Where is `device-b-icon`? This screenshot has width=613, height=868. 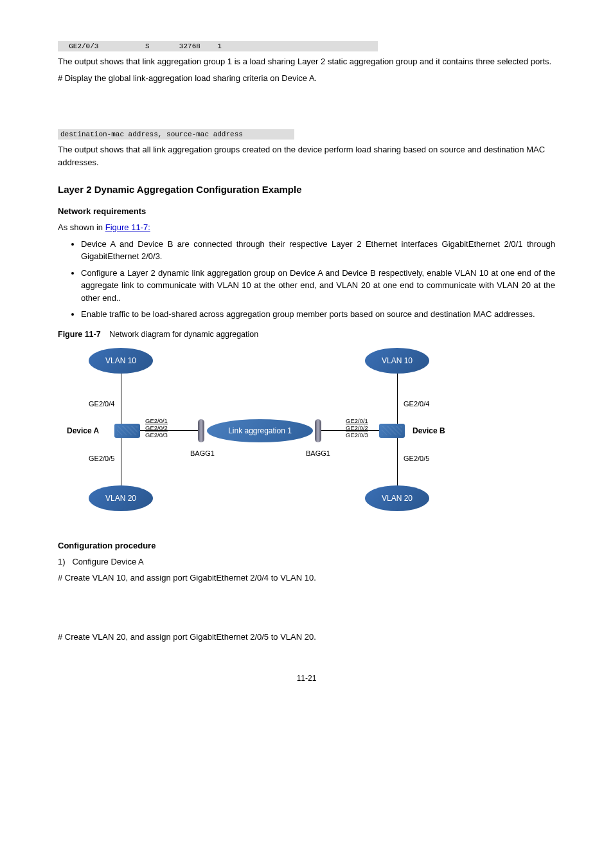
device-b-icon is located at coordinates (392, 431).